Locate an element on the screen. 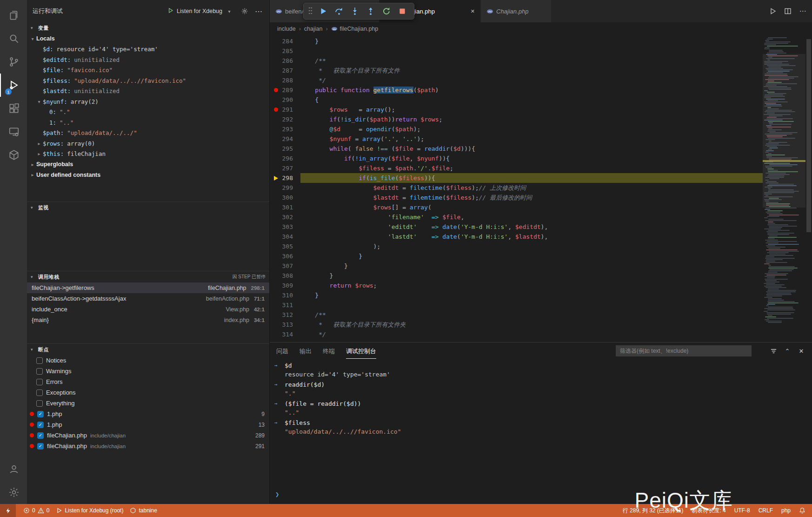 The image size is (812, 517). breakpoint-filter-row: Notices is located at coordinates (148, 360).